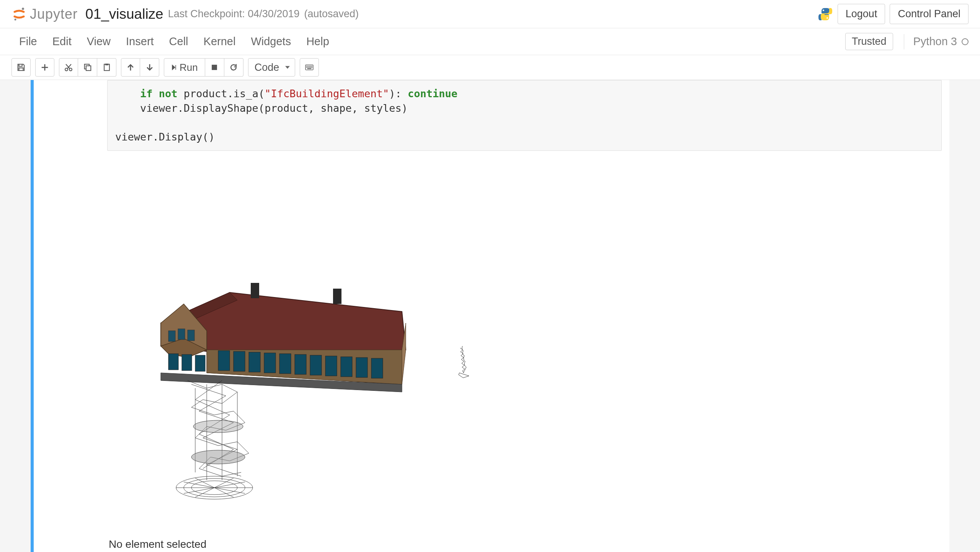  What do you see at coordinates (88, 67) in the screenshot?
I see `copy-icon` at bounding box center [88, 67].